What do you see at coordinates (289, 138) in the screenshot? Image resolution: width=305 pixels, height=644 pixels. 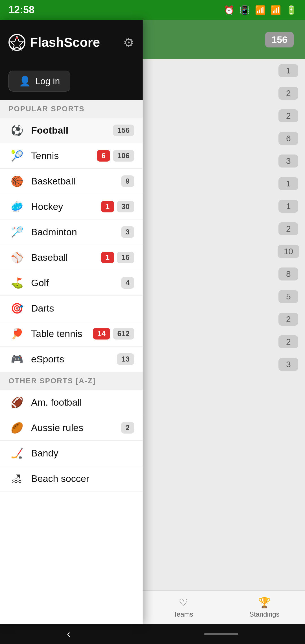 I see `right-number-item: 6` at bounding box center [289, 138].